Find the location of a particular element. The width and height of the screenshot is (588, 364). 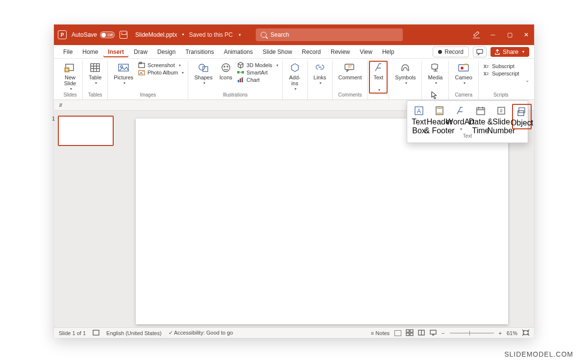

autosave-toggle: AutoSave Off is located at coordinates (93, 35).